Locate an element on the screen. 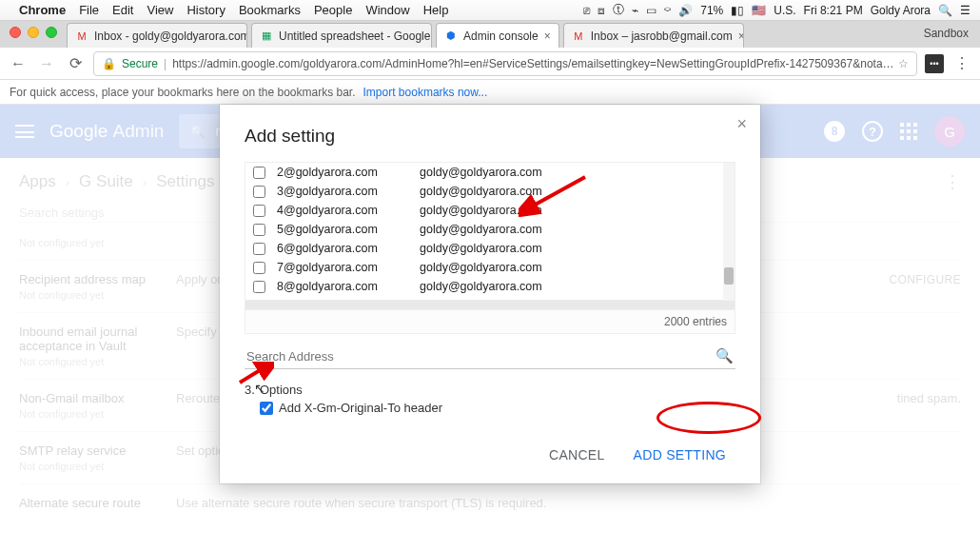 The image size is (980, 551). screencast-icon: ⎚ is located at coordinates (586, 10).